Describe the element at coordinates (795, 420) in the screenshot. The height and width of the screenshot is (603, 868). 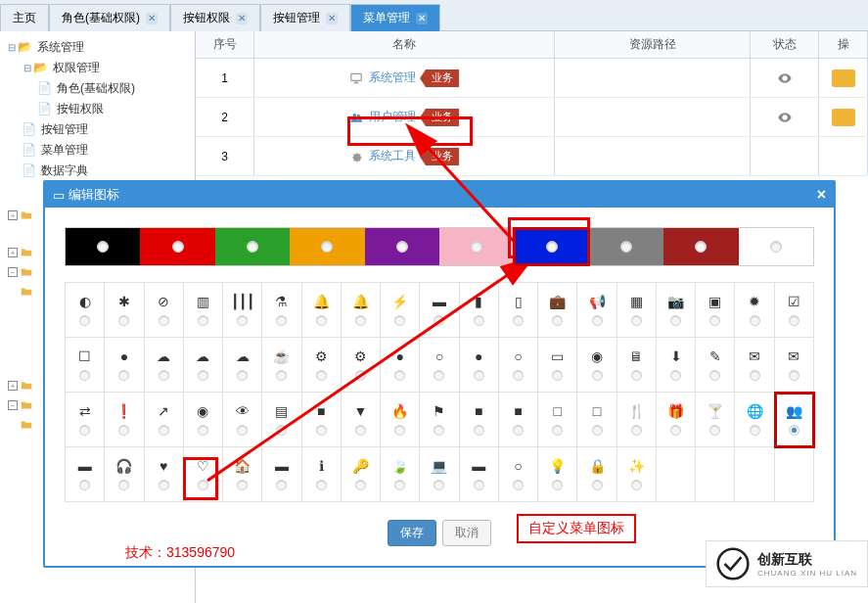
I see `group-icon-option: 👥` at that location.